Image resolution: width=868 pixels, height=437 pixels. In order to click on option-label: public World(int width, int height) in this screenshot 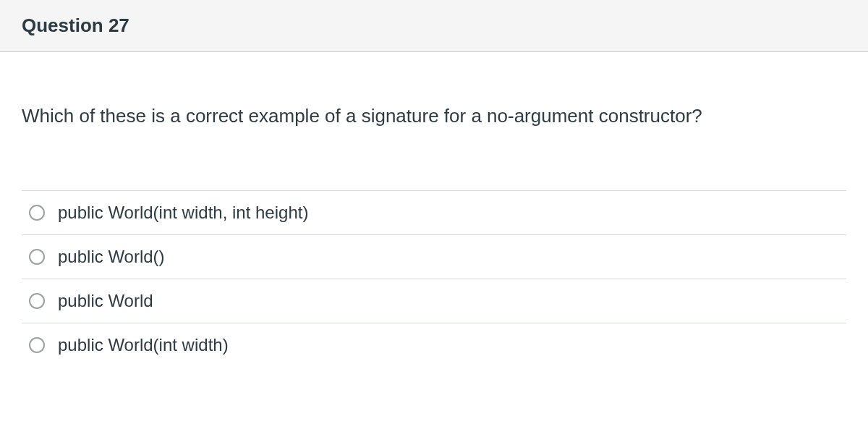, I will do `click(183, 213)`.